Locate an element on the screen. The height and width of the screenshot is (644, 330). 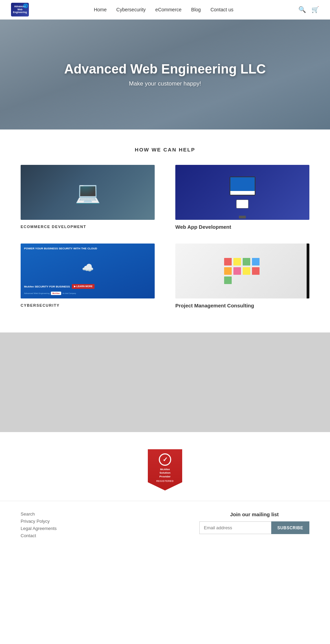
email-input is located at coordinates (235, 528).